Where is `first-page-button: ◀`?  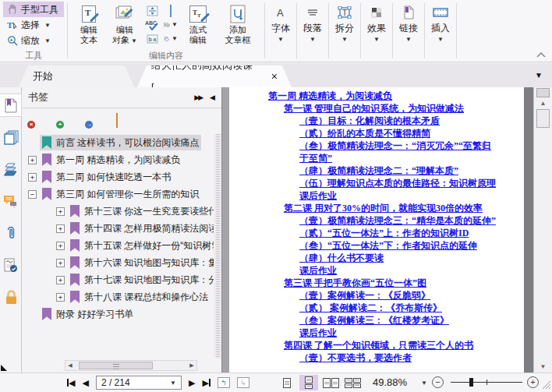
first-page-button: ◀ is located at coordinates (71, 383).